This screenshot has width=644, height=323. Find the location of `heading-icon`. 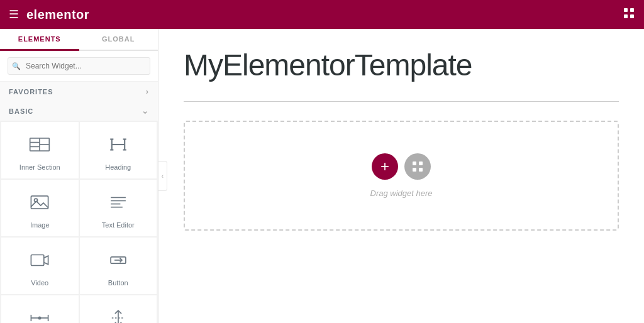

heading-icon is located at coordinates (118, 146).